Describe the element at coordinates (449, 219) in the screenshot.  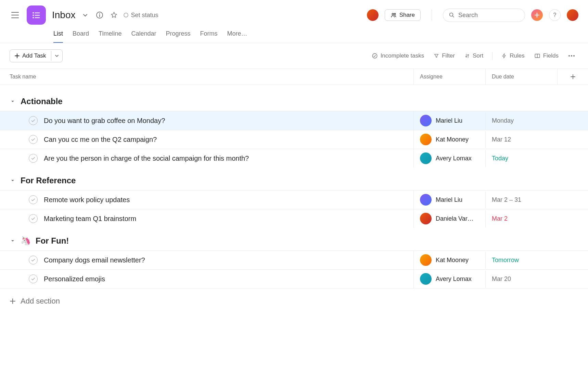
I see `assignee-cell: Daniela Var…` at that location.